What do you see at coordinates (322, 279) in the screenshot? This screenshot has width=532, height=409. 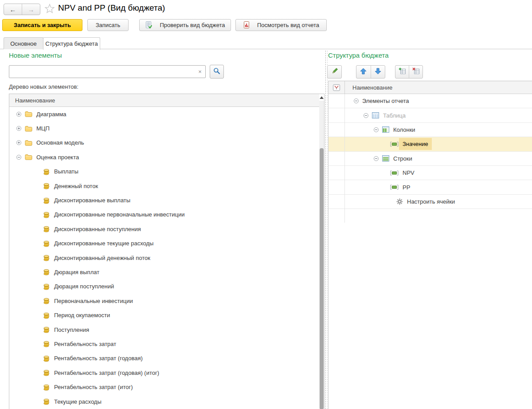 I see `scrollbar-thumb` at bounding box center [322, 279].